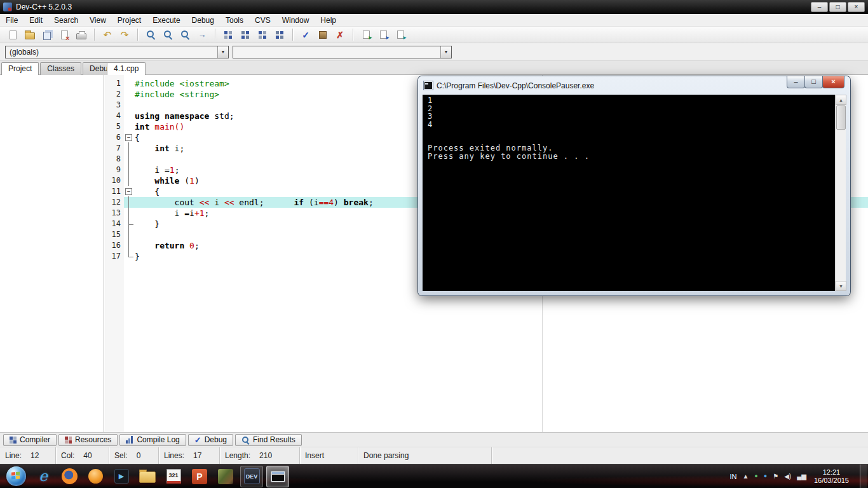 This screenshot has width=868, height=488. Describe the element at coordinates (296, 20) in the screenshot. I see `menu-window: Window` at that location.